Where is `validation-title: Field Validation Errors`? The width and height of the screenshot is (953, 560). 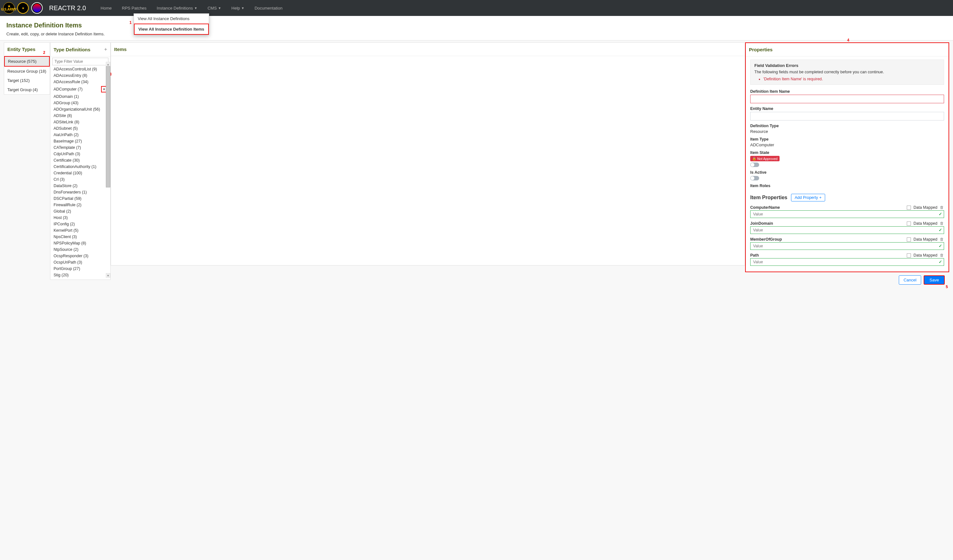
validation-title: Field Validation Errors is located at coordinates (847, 66).